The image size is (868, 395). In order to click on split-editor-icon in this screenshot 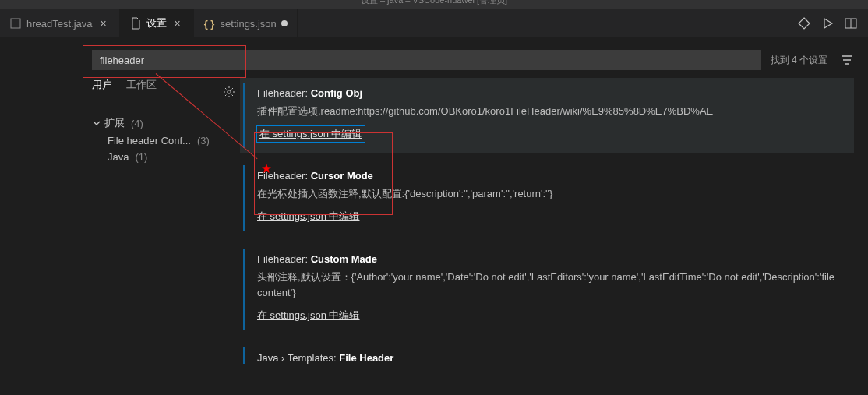, I will do `click(851, 23)`.